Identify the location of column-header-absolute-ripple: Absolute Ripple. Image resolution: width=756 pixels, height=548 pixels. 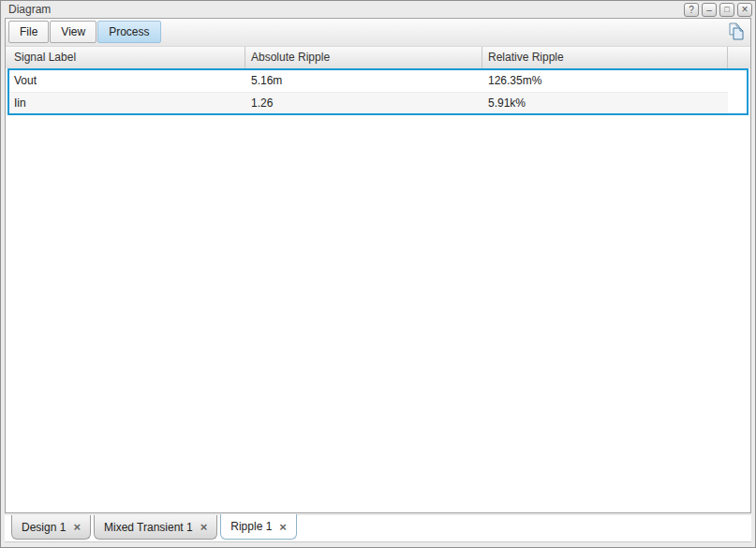
(363, 58).